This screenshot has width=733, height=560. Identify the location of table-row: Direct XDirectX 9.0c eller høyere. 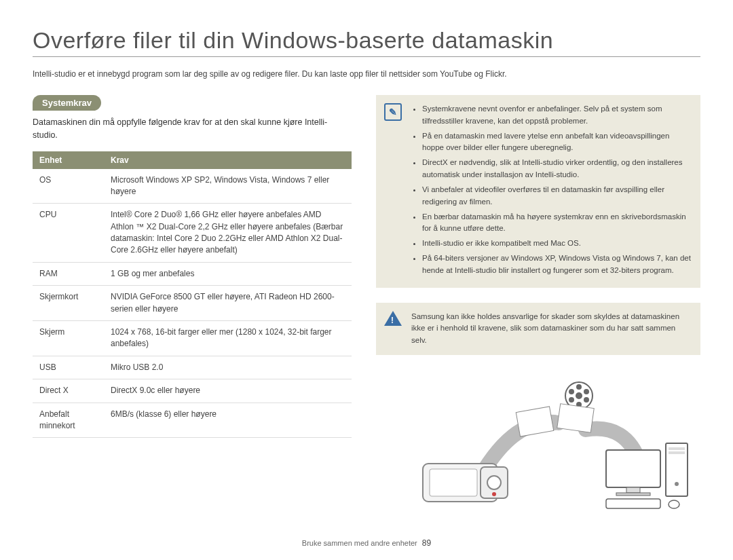
(192, 391).